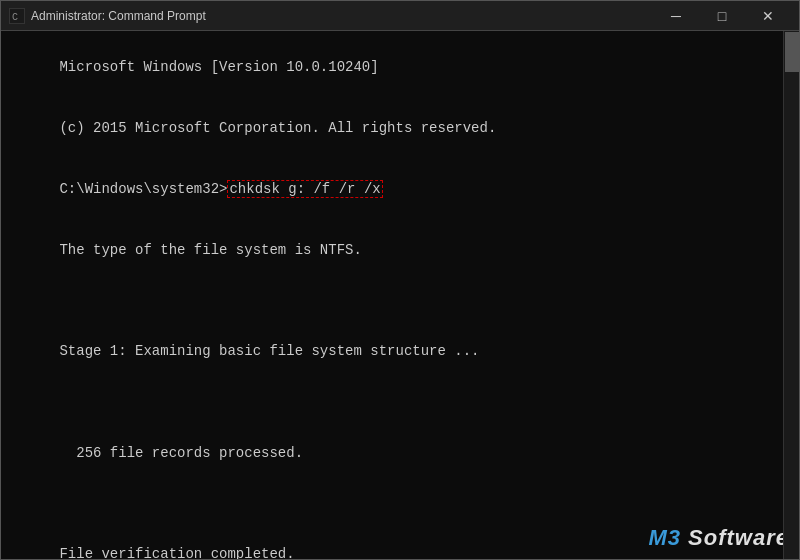  What do you see at coordinates (718, 538) in the screenshot?
I see `watermark: M3 Software` at bounding box center [718, 538].